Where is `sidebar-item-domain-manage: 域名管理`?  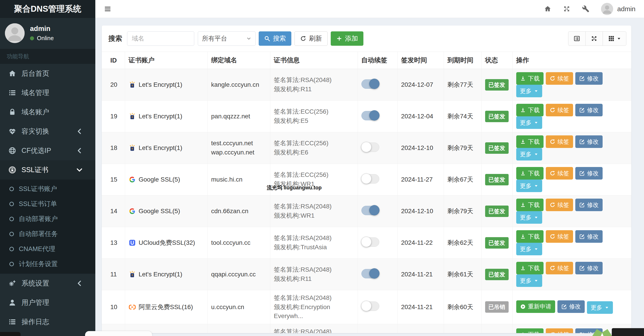
sidebar-item-domain-manage: 域名管理 is located at coordinates (48, 93).